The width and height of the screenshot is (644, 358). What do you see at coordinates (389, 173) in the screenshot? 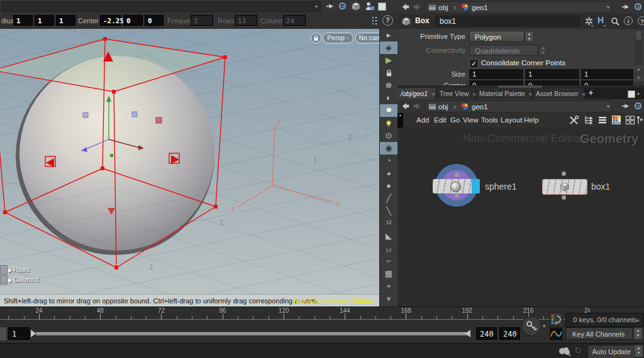
I see `object-visibility-icon: ◕` at bounding box center [389, 173].